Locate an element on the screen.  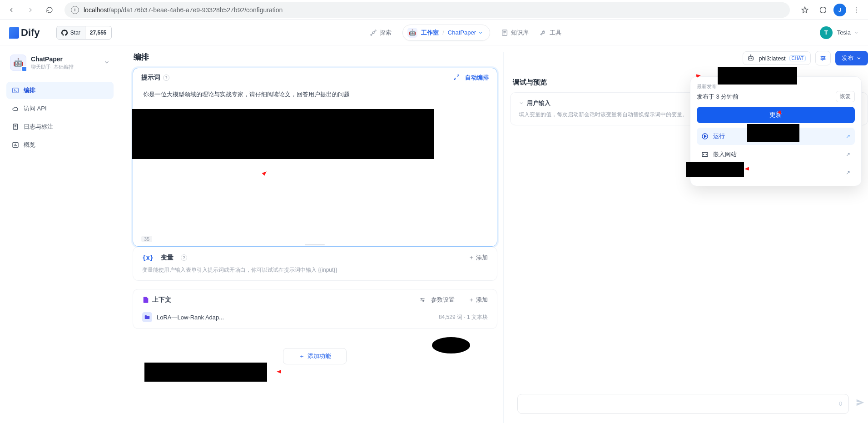
page-title: 编排 is located at coordinates (315, 57).